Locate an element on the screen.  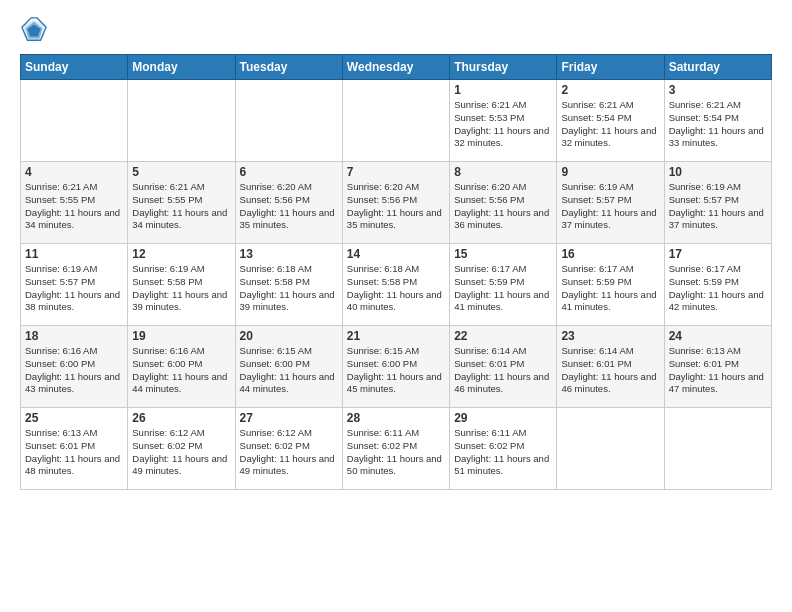
day-number: 1 is located at coordinates (503, 90).